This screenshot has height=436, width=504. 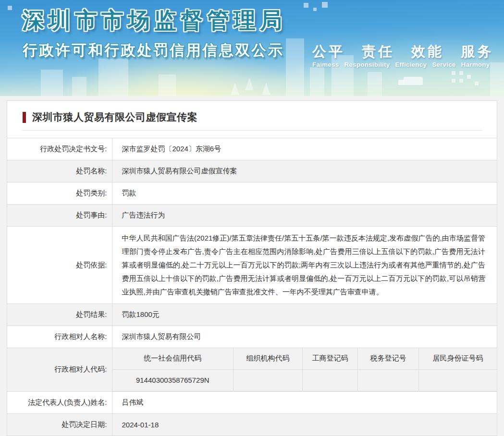 I want to click on row-value: 罚款1800元, so click(x=305, y=315).